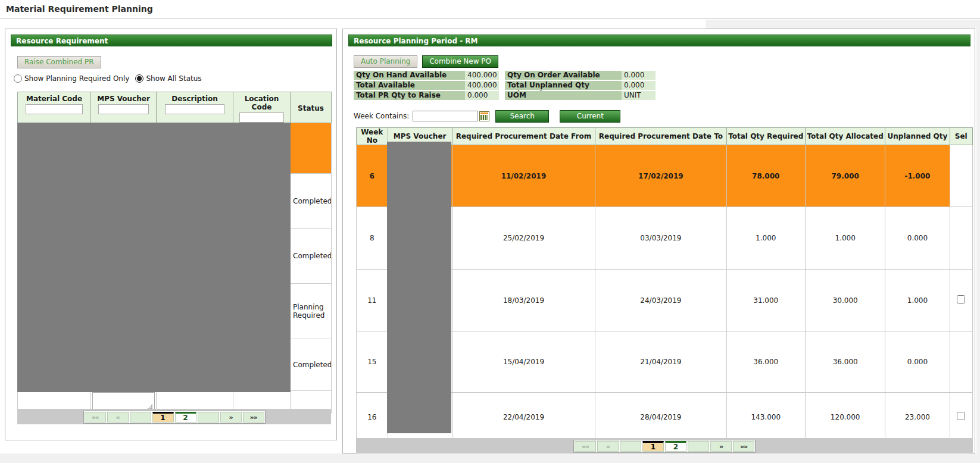 The width and height of the screenshot is (980, 463). I want to click on total-qty-allocated-cell: 36.000, so click(845, 362).